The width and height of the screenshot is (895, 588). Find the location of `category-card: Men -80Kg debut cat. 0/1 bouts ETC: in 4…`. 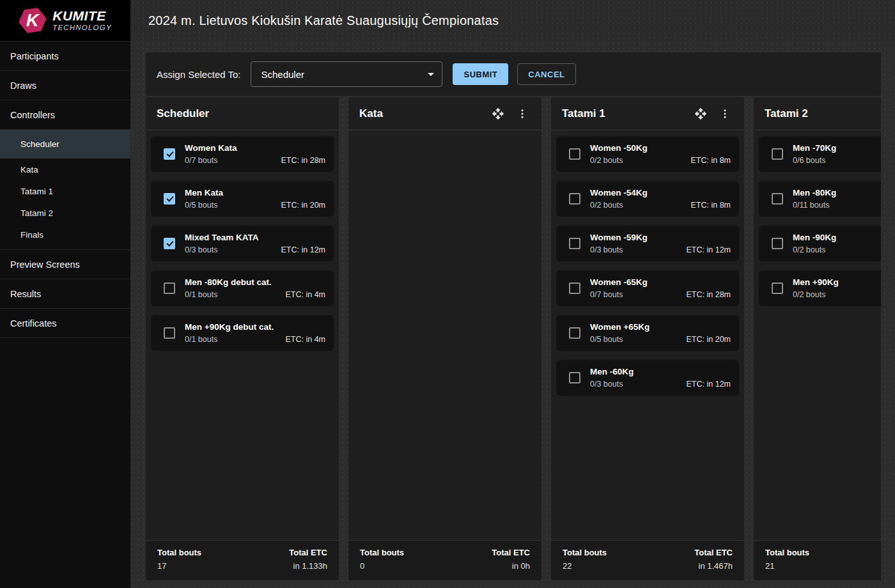

category-card: Men -80Kg debut cat. 0/1 bouts ETC: in 4… is located at coordinates (242, 288).